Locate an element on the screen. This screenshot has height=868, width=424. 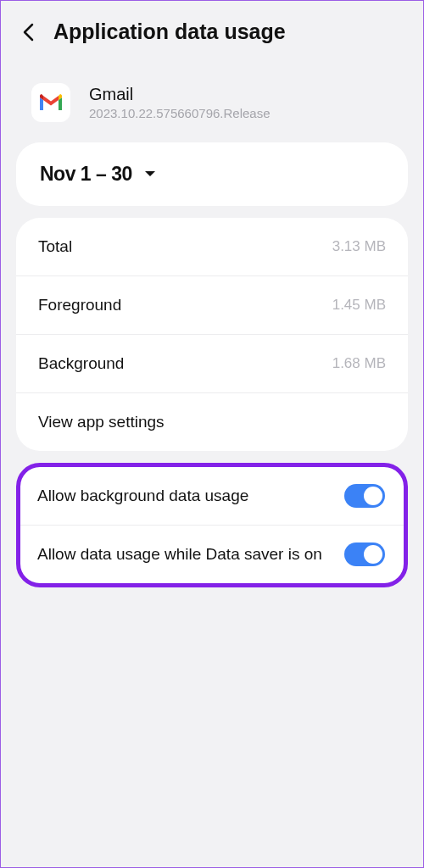
toggle-card: Allow background data usage Allow data u… is located at coordinates (212, 526).